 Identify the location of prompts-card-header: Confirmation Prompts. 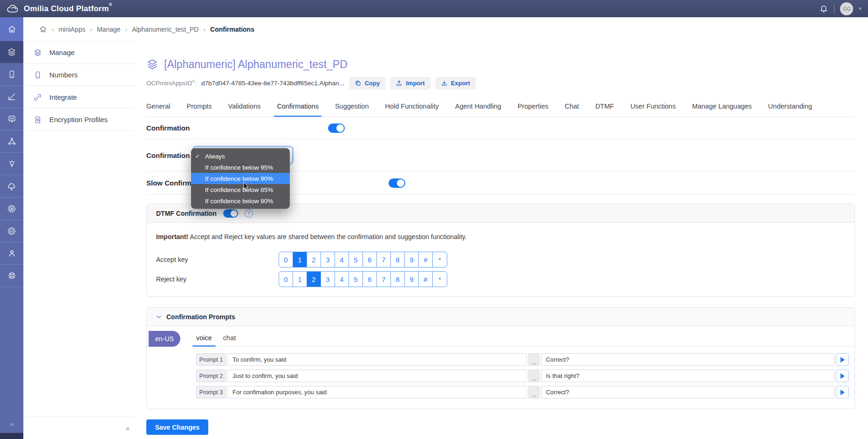
(500, 317).